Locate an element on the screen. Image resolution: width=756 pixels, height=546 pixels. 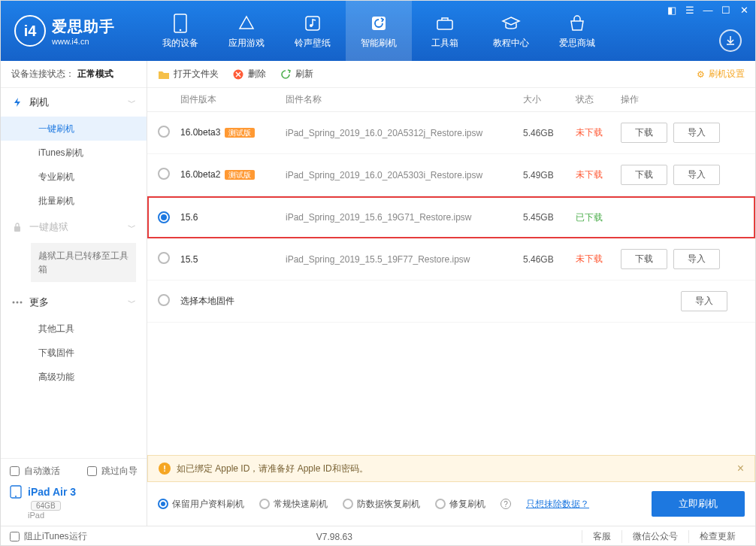
firmware-status: 已下载 is located at coordinates (598, 218).